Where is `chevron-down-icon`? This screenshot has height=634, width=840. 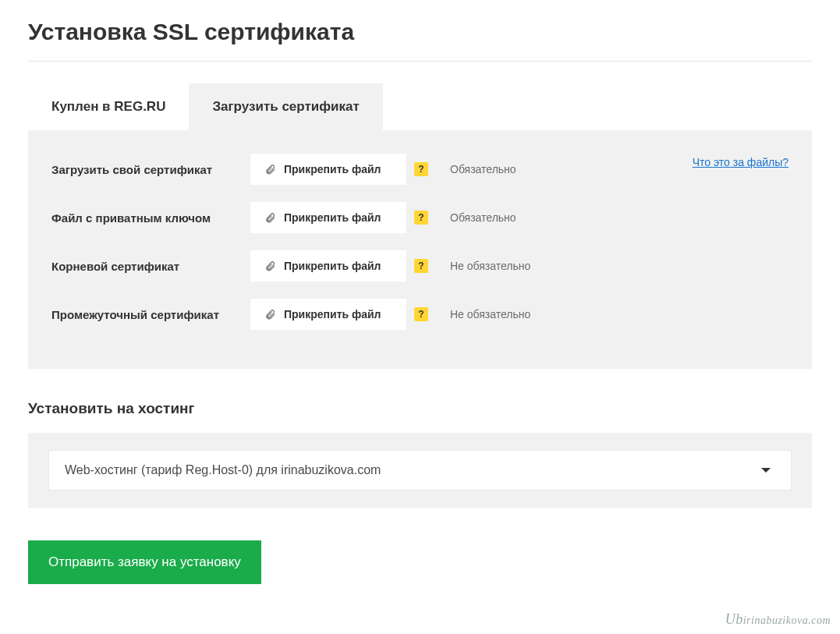 chevron-down-icon is located at coordinates (766, 470).